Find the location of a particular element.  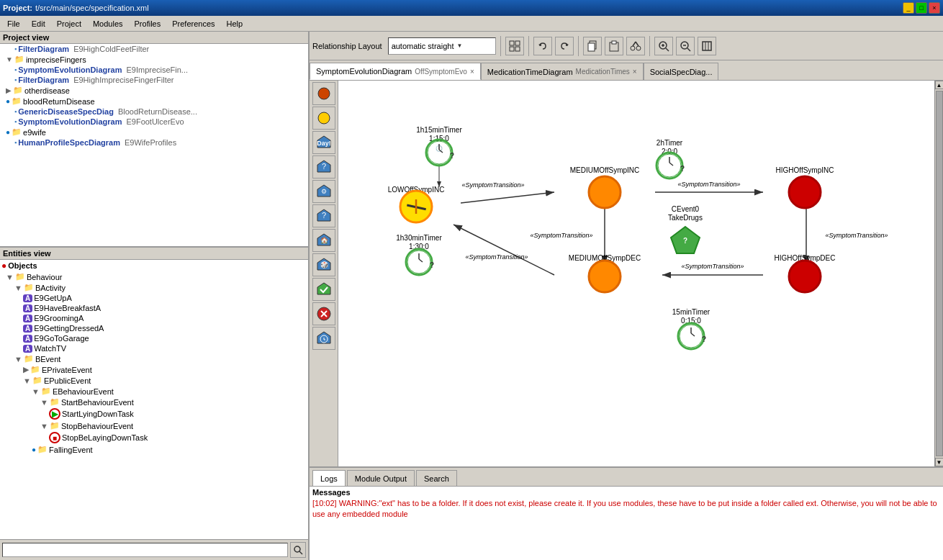

expand-icon: ▶ is located at coordinates (9, 91).